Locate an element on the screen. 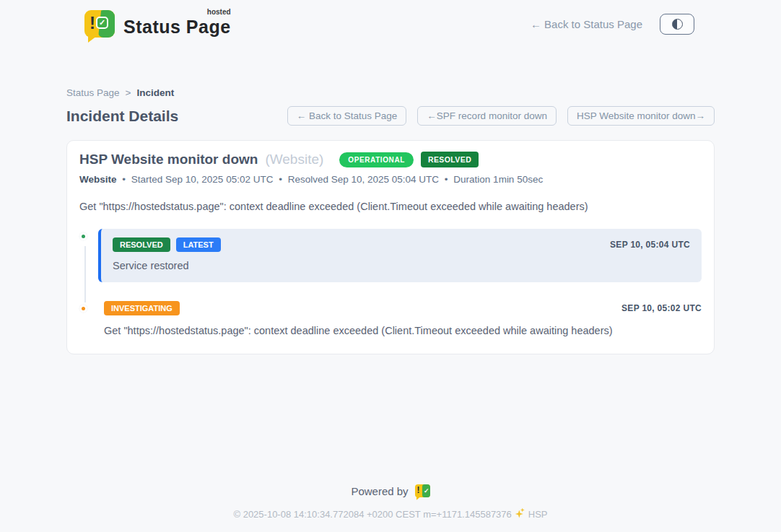 This screenshot has width=781, height=532. resolved-badge: RESOLVED is located at coordinates (141, 245).